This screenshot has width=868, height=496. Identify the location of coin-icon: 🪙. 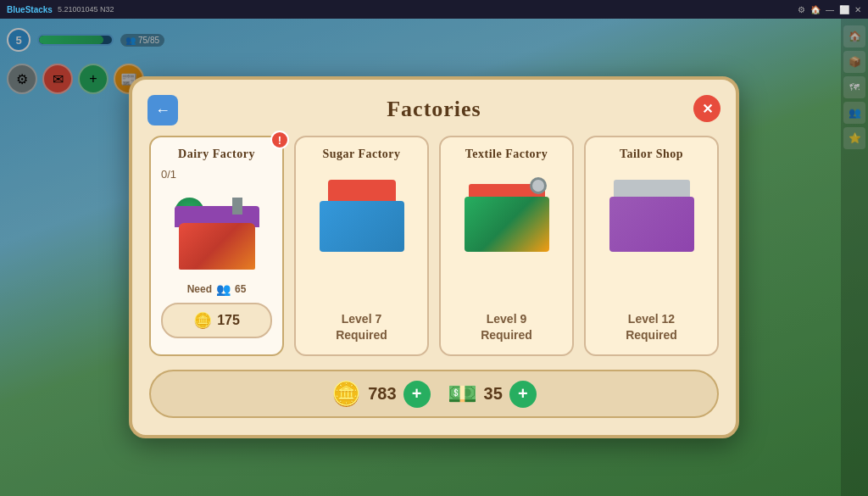
(203, 320).